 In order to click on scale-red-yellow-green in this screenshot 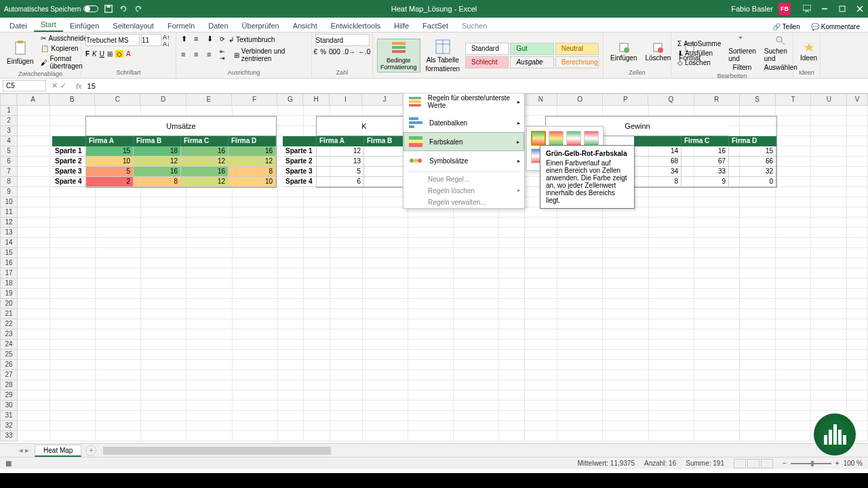, I will do `click(556, 138)`.